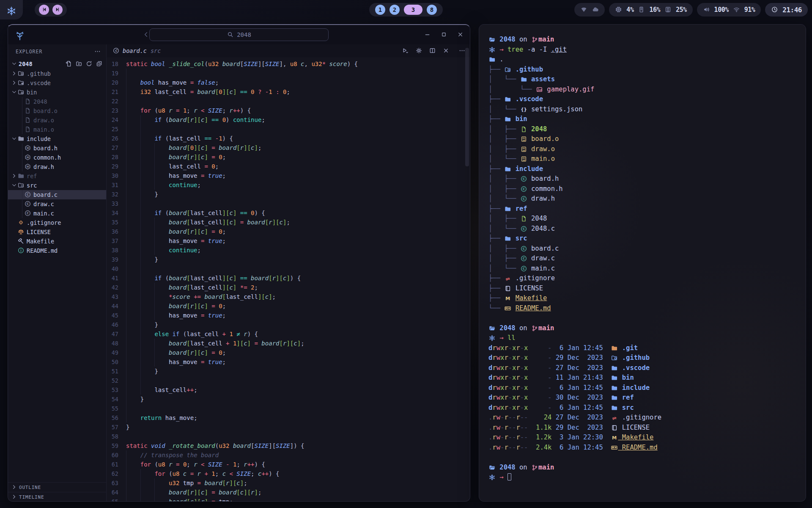 This screenshot has height=508, width=812. I want to click on code-line-32: 32}, so click(288, 194).